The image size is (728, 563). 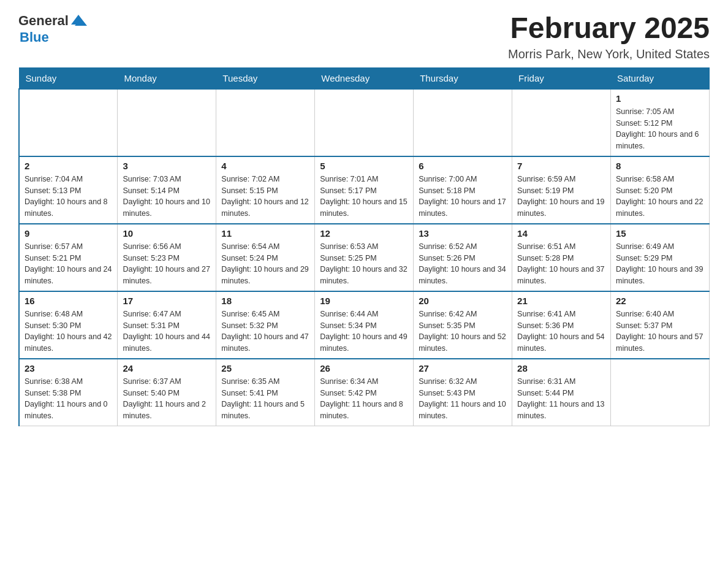 What do you see at coordinates (660, 166) in the screenshot?
I see `day-number: 8` at bounding box center [660, 166].